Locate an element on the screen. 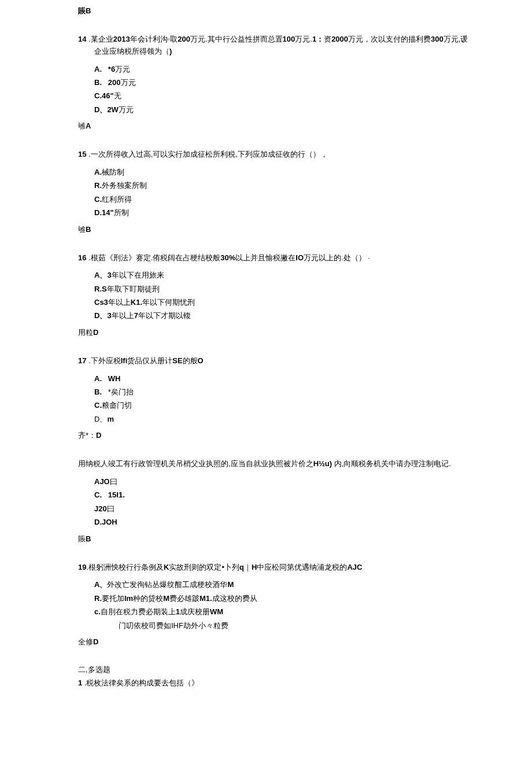 The height and width of the screenshot is (782, 532). q14-amt4: 300 is located at coordinates (437, 39).